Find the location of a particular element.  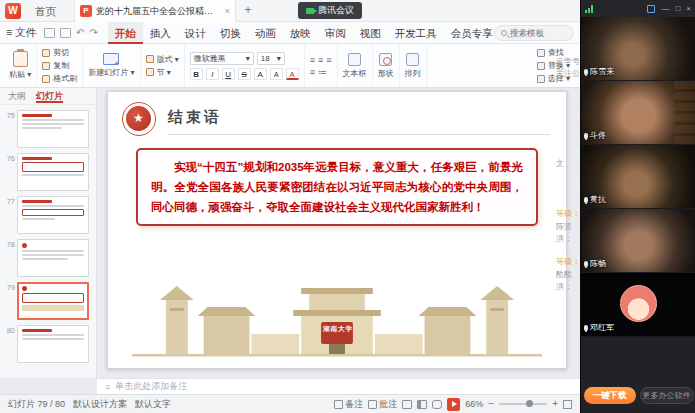

align-center-icon: ≡ is located at coordinates (320, 60).